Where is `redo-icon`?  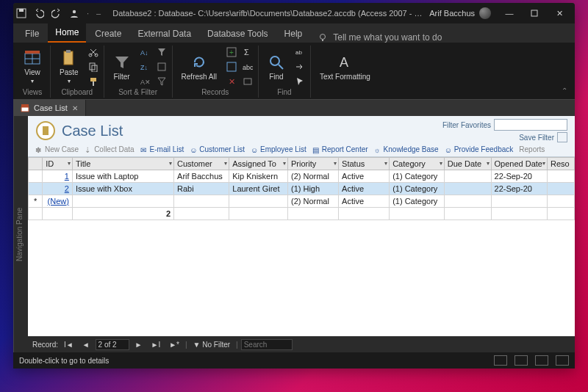 redo-icon is located at coordinates (57, 13).